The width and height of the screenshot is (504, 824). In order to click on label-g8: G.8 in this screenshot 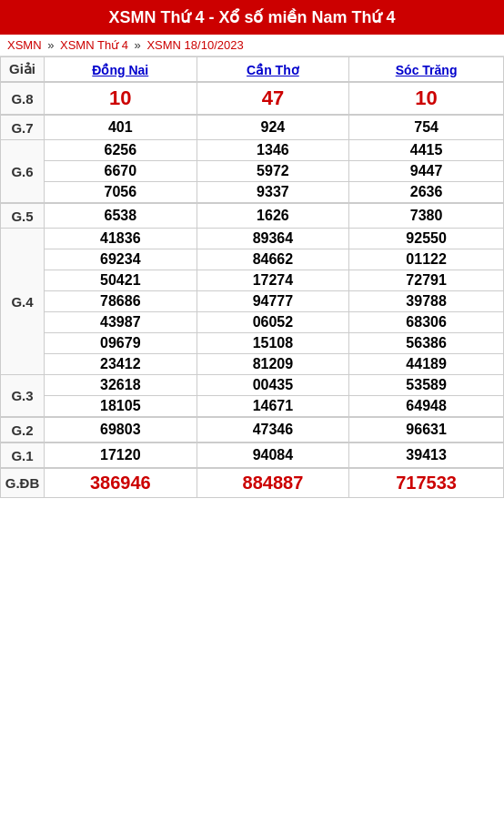, I will do `click(23, 98)`.